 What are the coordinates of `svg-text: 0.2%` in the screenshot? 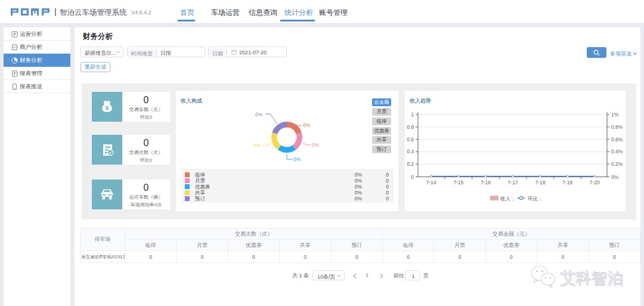 It's located at (617, 164).